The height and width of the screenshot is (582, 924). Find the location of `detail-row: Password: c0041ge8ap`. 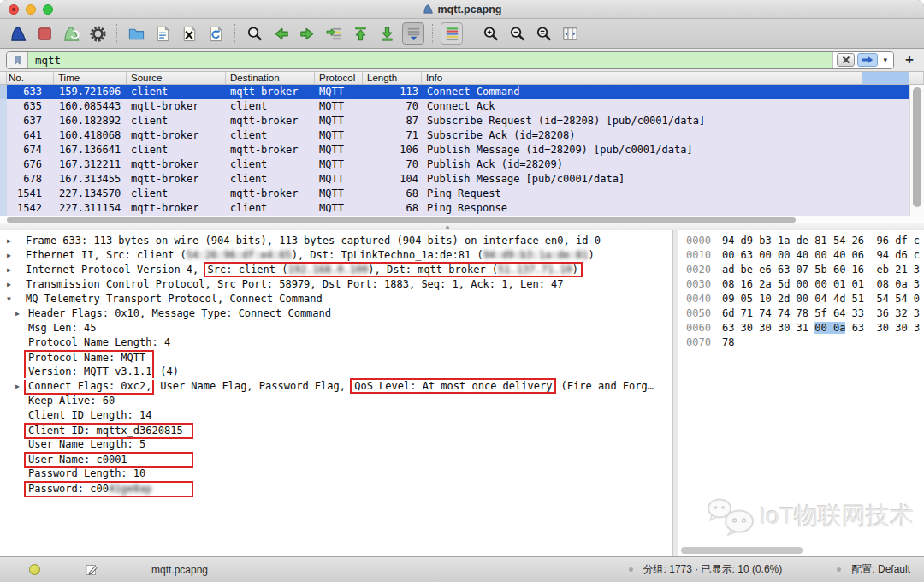

detail-row: Password: c0041ge8ap is located at coordinates (336, 488).